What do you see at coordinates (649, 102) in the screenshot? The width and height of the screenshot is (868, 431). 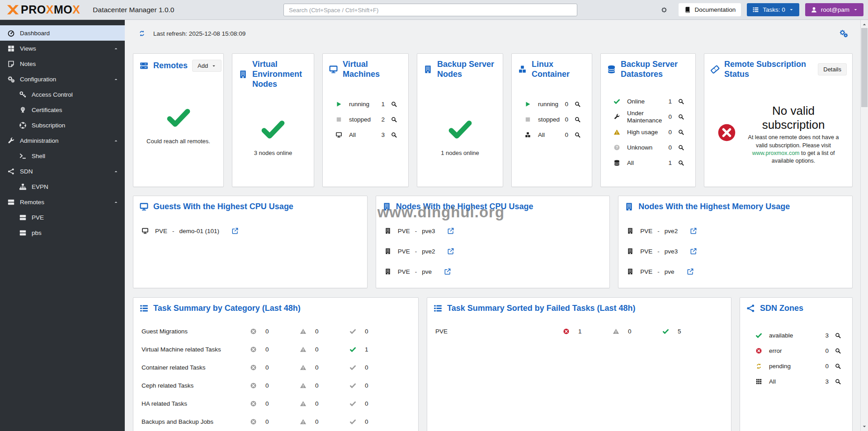 I see `ds-online-row: Online 1` at bounding box center [649, 102].